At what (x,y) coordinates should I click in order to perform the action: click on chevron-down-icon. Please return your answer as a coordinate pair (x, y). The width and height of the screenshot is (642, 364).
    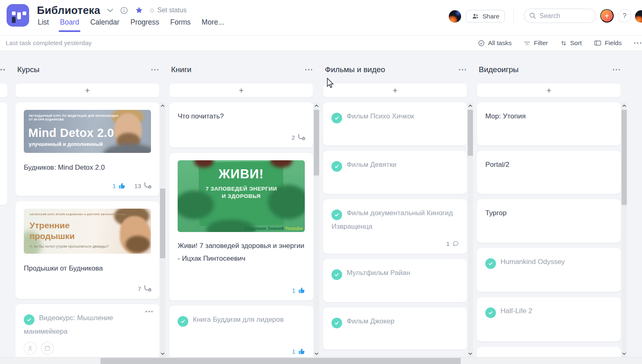
    Looking at the image, I should click on (110, 11).